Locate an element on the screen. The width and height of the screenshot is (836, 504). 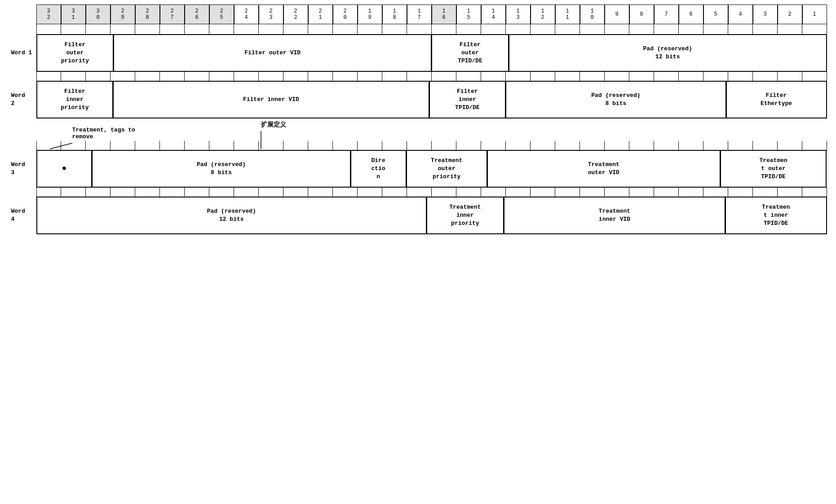
annotation-ticks is located at coordinates (432, 145).